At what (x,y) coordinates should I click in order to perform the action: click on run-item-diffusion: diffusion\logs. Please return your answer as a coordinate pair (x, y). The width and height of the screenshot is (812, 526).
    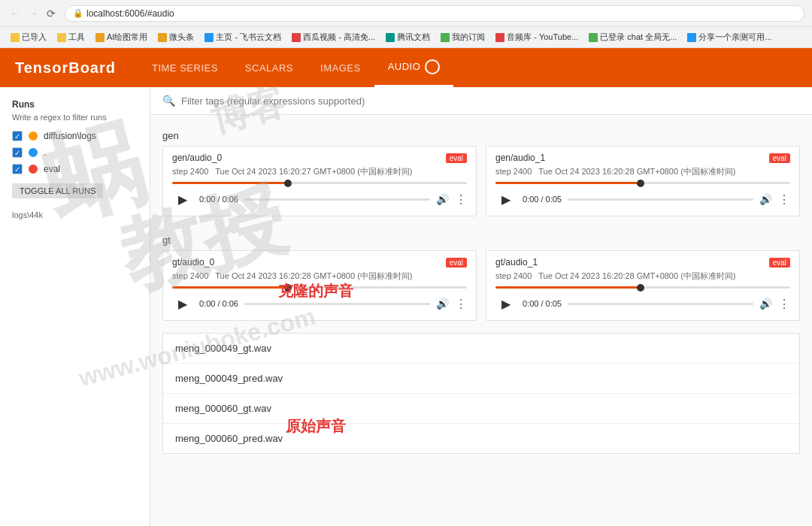
    Looking at the image, I should click on (75, 136).